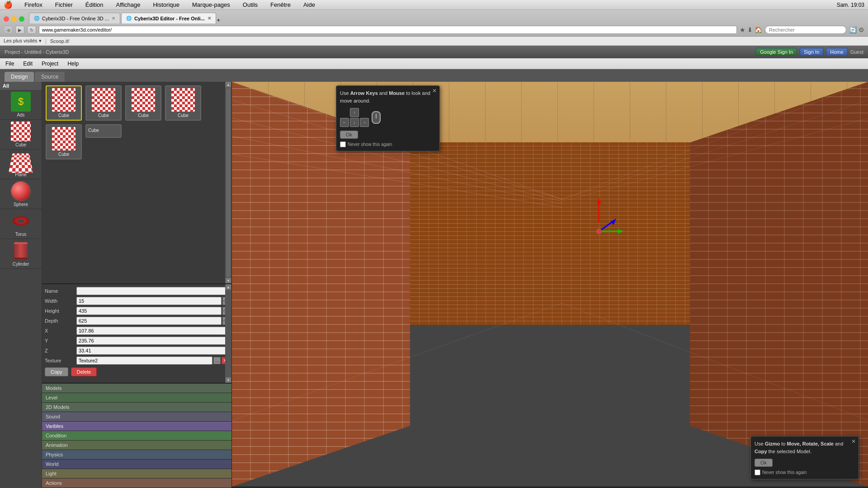  Describe the element at coordinates (137, 427) in the screenshot. I see `cat-variables: Varibles` at that location.